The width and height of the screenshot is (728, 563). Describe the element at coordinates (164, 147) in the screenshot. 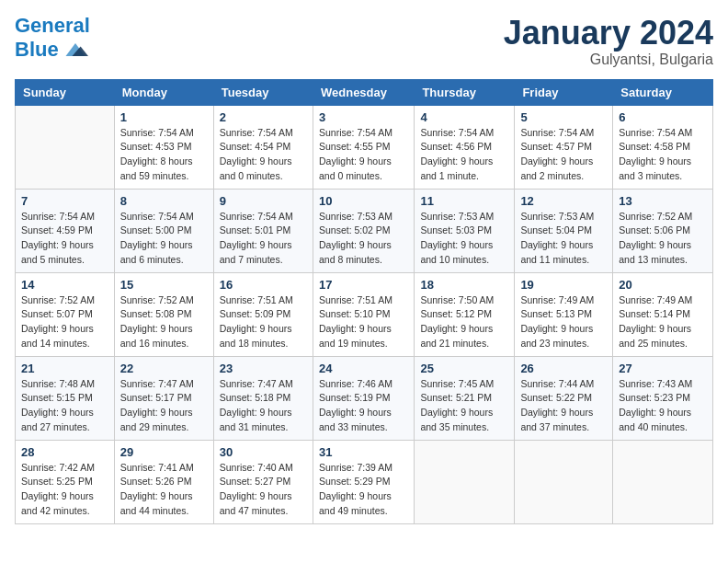

I see `calendar-day-cell: 1Sunrise: 7:54 AMSunset: 4:53 PMDaylight…` at that location.